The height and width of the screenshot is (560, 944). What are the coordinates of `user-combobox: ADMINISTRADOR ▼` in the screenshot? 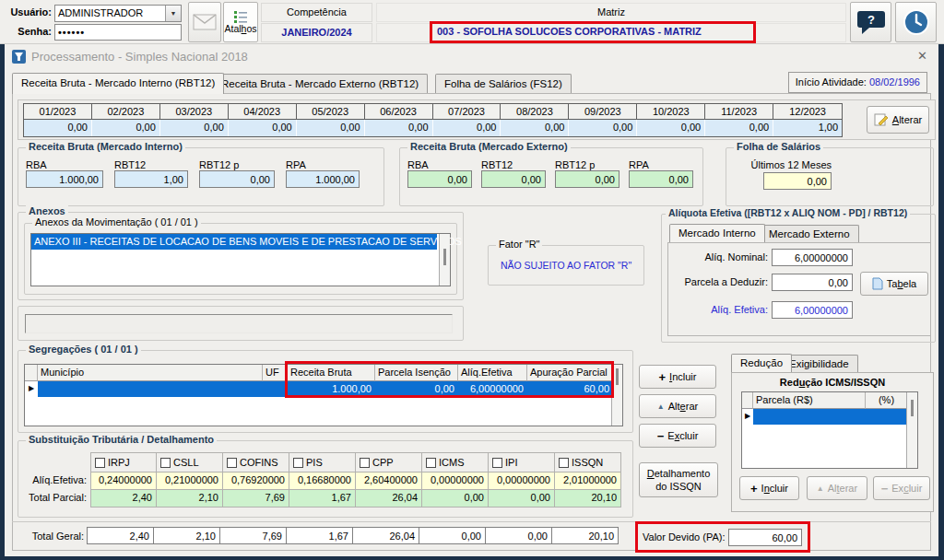 It's located at (118, 13).